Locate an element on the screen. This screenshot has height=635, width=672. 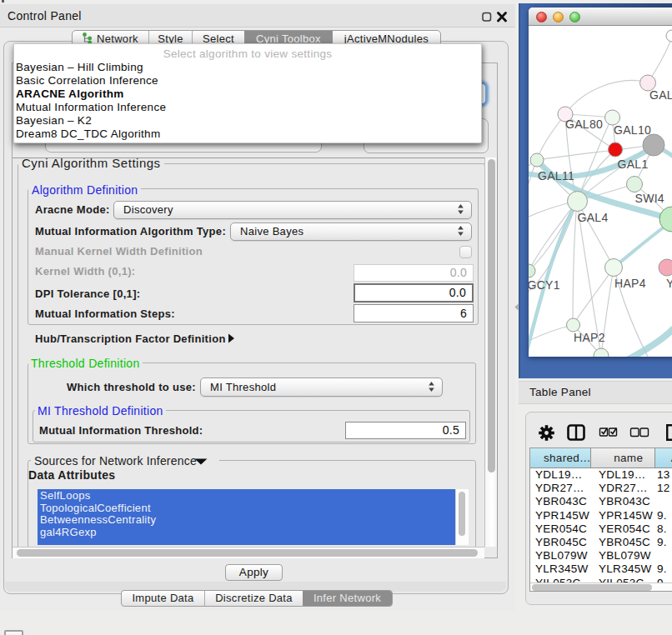
svg-text: SWI4 is located at coordinates (650, 198).